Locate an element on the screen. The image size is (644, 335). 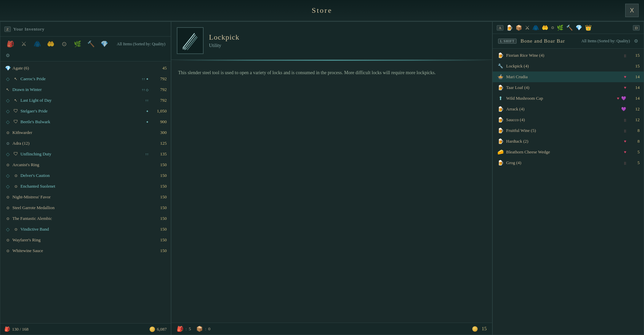
store-nav-icon-a: A is located at coordinates (500, 28).